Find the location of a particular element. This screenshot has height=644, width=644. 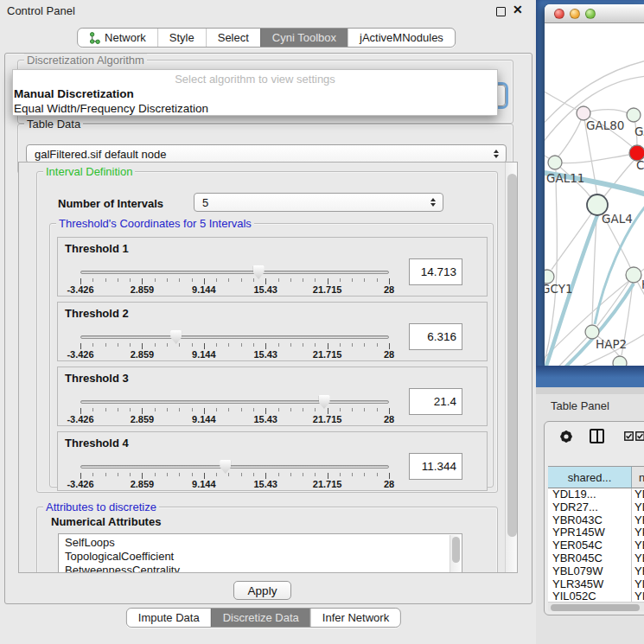

node-label: GAL80 is located at coordinates (605, 125).